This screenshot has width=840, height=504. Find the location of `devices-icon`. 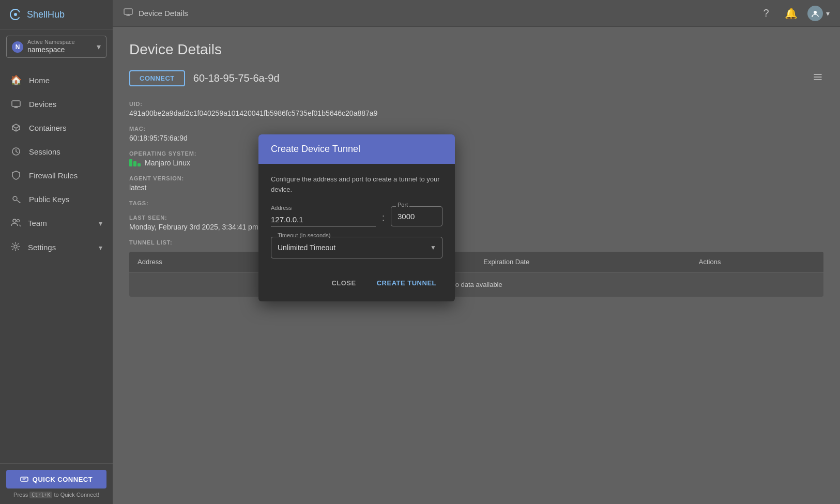

devices-icon is located at coordinates (16, 104).